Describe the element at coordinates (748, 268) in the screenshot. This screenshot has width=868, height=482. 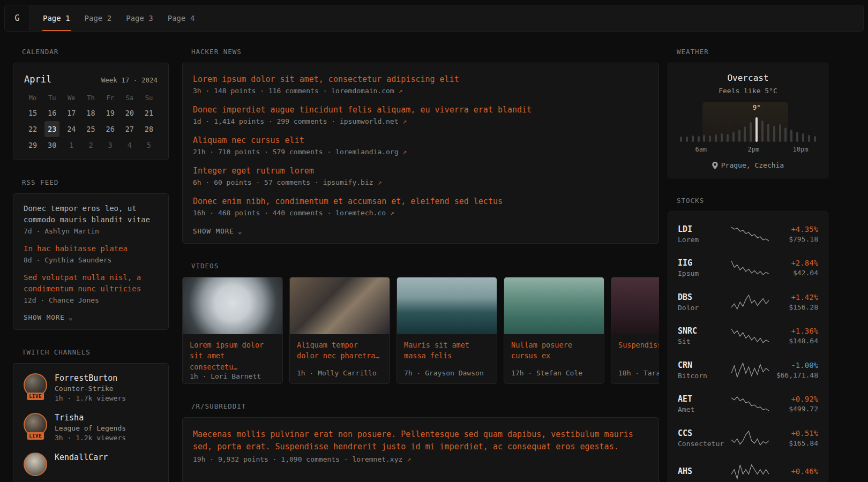
I see `stock-row: IIG Ipsum +2.84% $42.04` at that location.